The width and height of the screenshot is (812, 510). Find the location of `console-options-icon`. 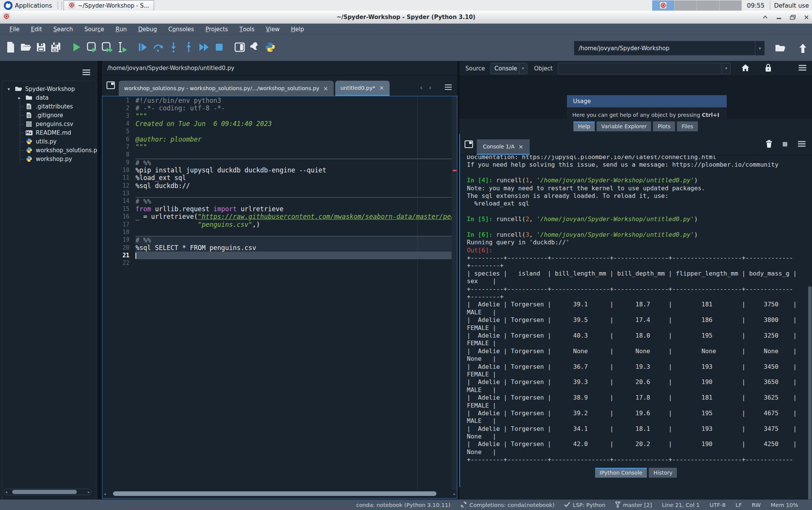

console-options-icon is located at coordinates (802, 145).